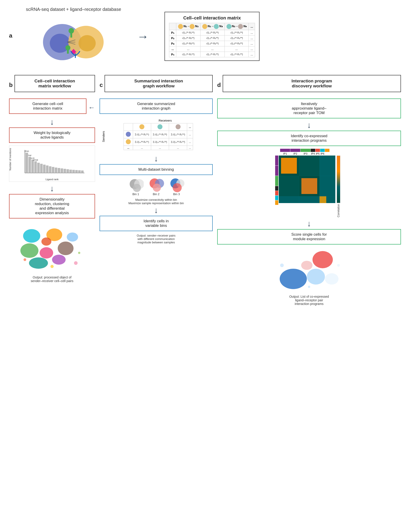 Image resolution: width=410 pixels, height=532 pixels. What do you see at coordinates (156, 106) in the screenshot?
I see `c-step1-box: Generate summarizedinteraction graph` at bounding box center [156, 106].